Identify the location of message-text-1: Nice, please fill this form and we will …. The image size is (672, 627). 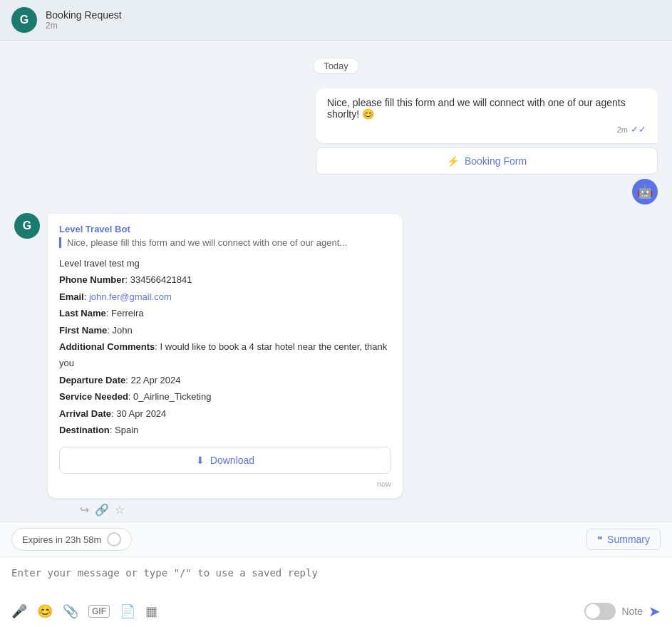
(476, 108).